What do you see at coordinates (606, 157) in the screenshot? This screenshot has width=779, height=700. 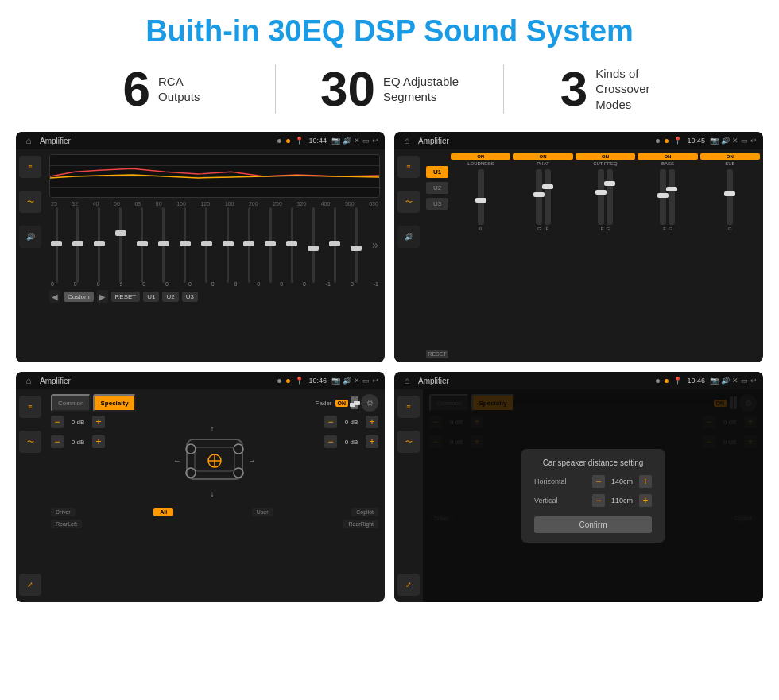 I see `on-badge-cutfreq: ON` at bounding box center [606, 157].